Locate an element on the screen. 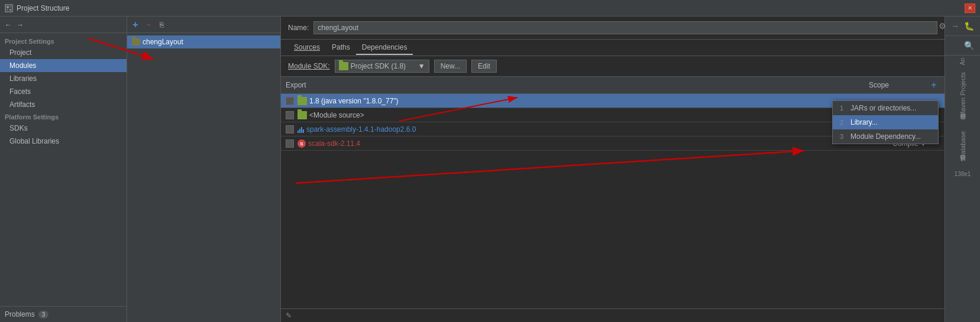  forward-button: → is located at coordinates (20, 25).